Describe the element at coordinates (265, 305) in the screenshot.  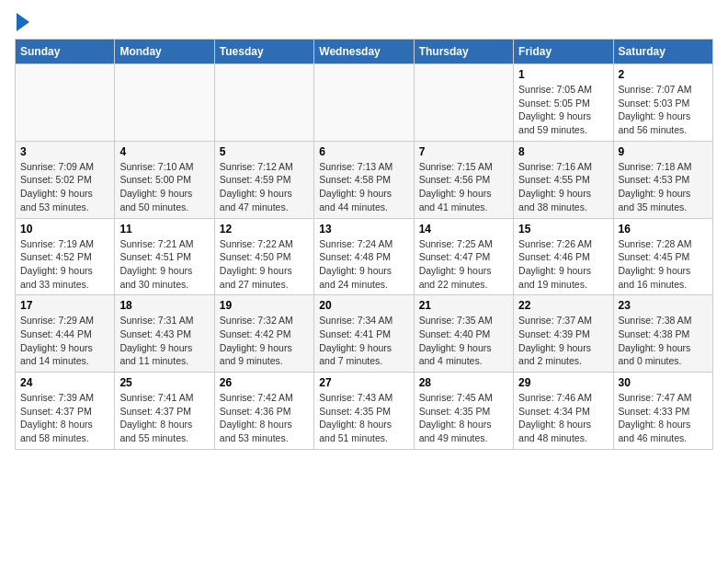
I see `day-number: 19` at that location.